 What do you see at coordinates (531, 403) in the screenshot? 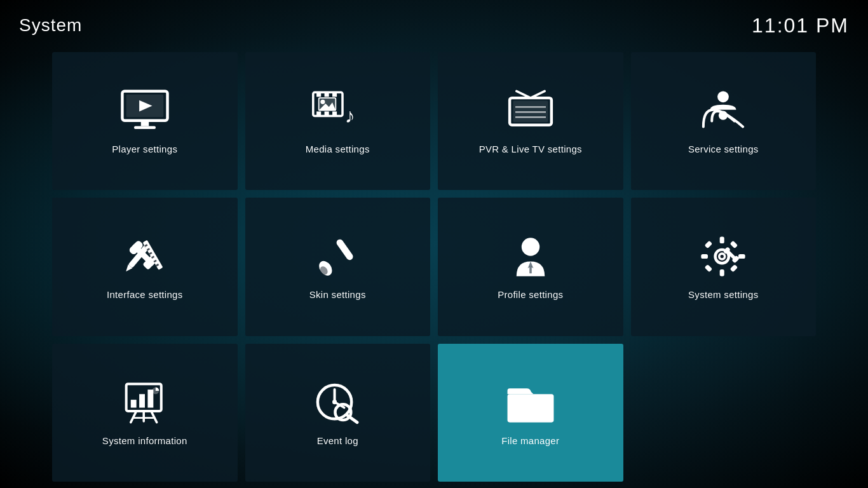
I see `file-manager-icon` at bounding box center [531, 403].